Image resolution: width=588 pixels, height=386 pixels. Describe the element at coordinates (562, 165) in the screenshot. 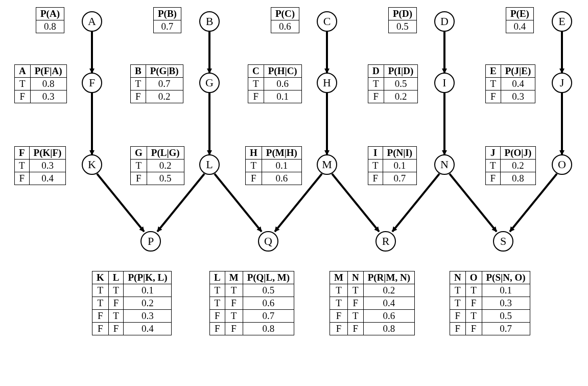

I see `node-label: O` at that location.